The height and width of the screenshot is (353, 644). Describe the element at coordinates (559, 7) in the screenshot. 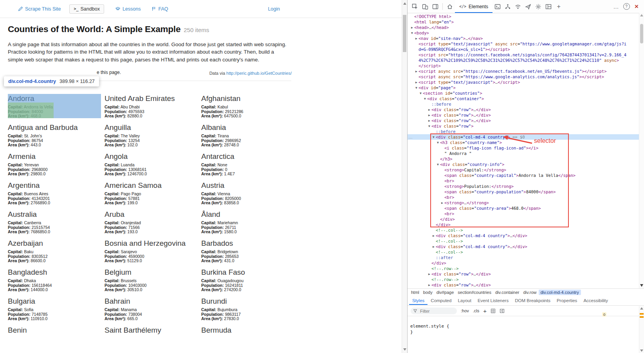

I see `add-panel-icon: +` at that location.